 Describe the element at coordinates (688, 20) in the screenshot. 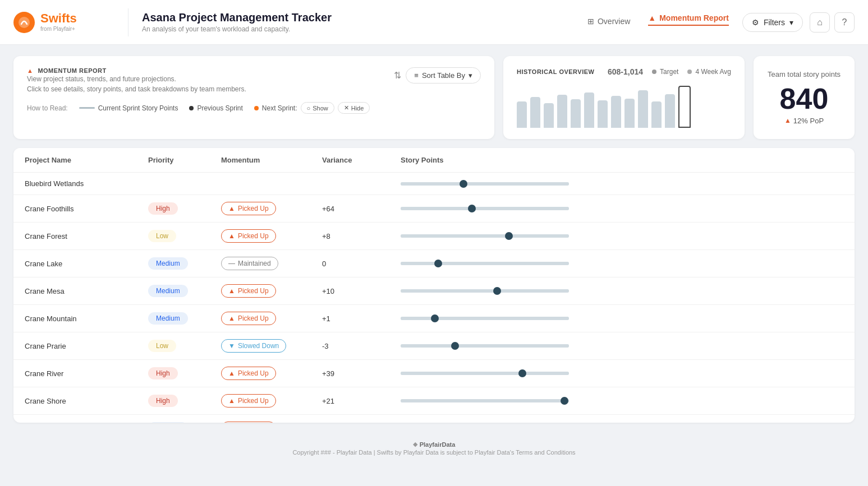

I see `nav-momentum: ▲ Momentum Report` at that location.